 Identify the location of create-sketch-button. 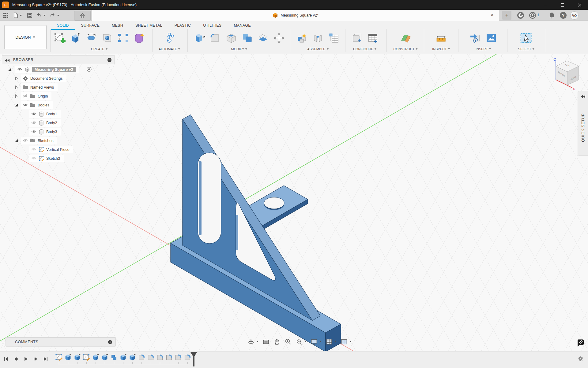
(59, 38).